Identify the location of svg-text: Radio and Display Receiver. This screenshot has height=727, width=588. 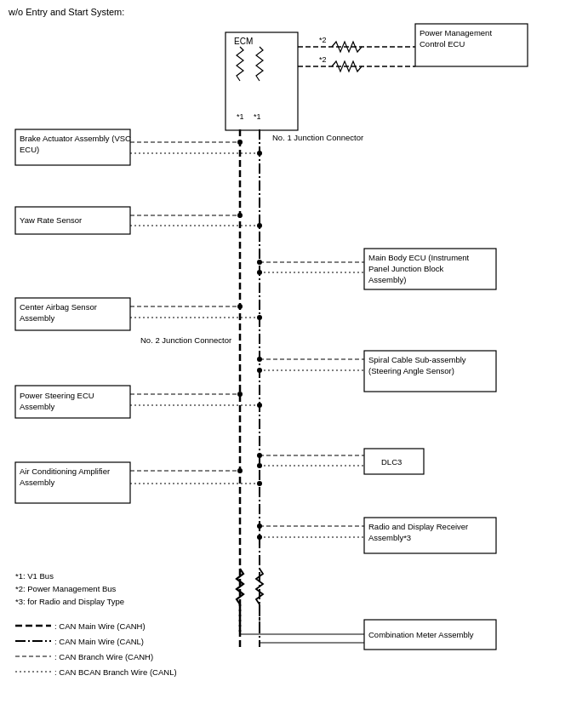
(419, 526).